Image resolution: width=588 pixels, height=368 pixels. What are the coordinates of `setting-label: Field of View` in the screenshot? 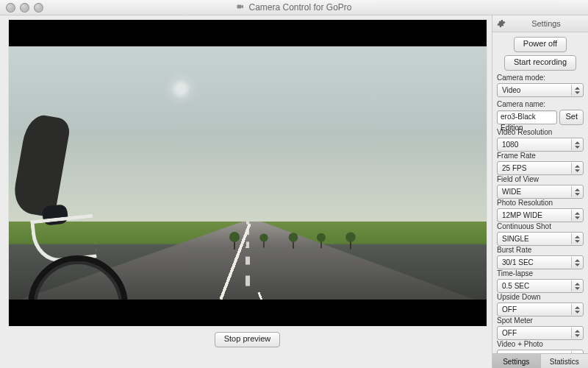 It's located at (540, 180).